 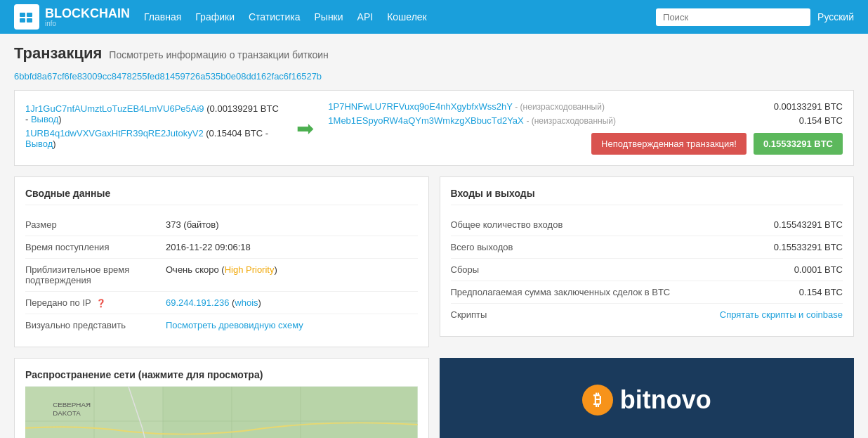 I want to click on io-total-out-label: Всего выходов, so click(x=482, y=247).